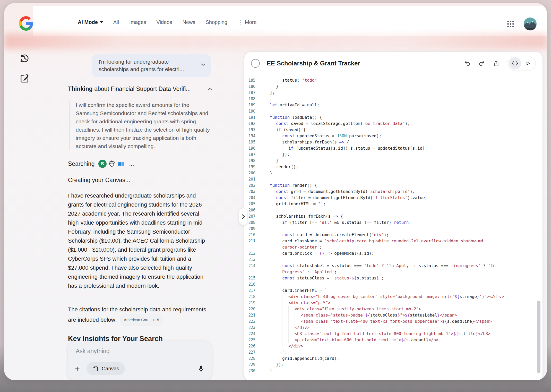 This screenshot has height=392, width=551. I want to click on thinking-bold: Thinking, so click(80, 89).